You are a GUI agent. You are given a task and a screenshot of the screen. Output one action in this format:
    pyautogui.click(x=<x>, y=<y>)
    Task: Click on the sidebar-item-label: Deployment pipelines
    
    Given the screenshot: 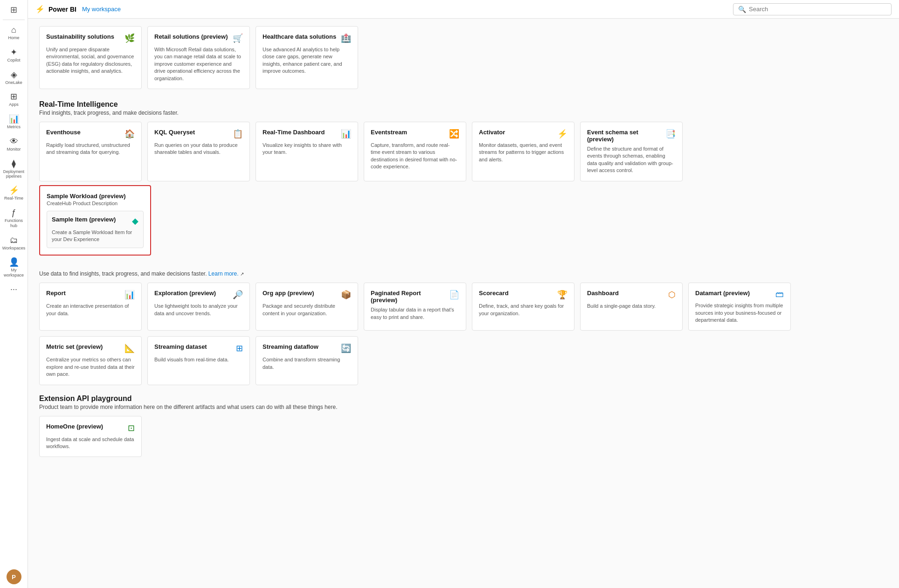 What is the action you would take?
    pyautogui.click(x=14, y=174)
    